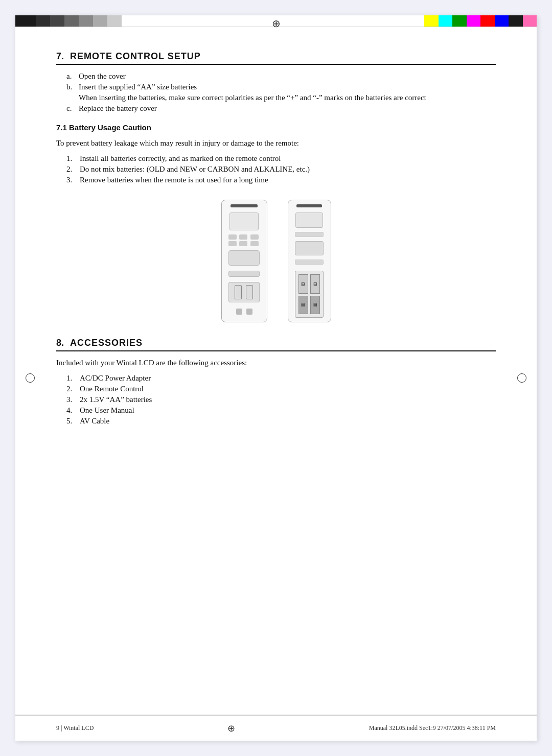  Describe the element at coordinates (255, 244) in the screenshot. I see `remote1-btn6` at that location.